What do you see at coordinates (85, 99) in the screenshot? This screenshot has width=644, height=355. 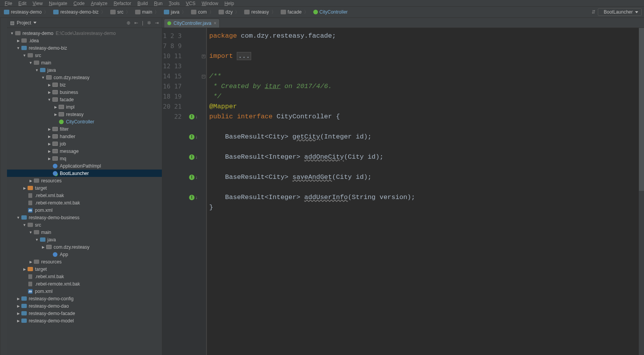 I see `tree-item-facade: ▼facade` at bounding box center [85, 99].